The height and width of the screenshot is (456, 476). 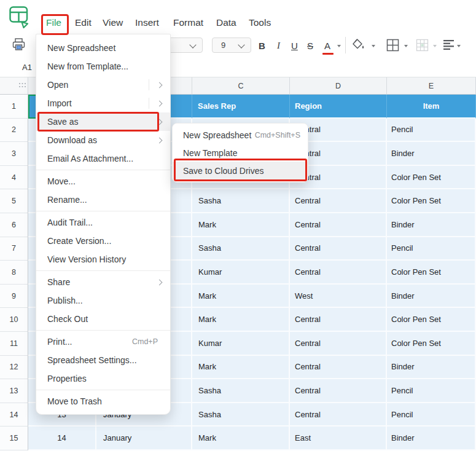 I want to click on file-menu-item-email-as-attachment: Email As Attachment..., so click(x=103, y=159).